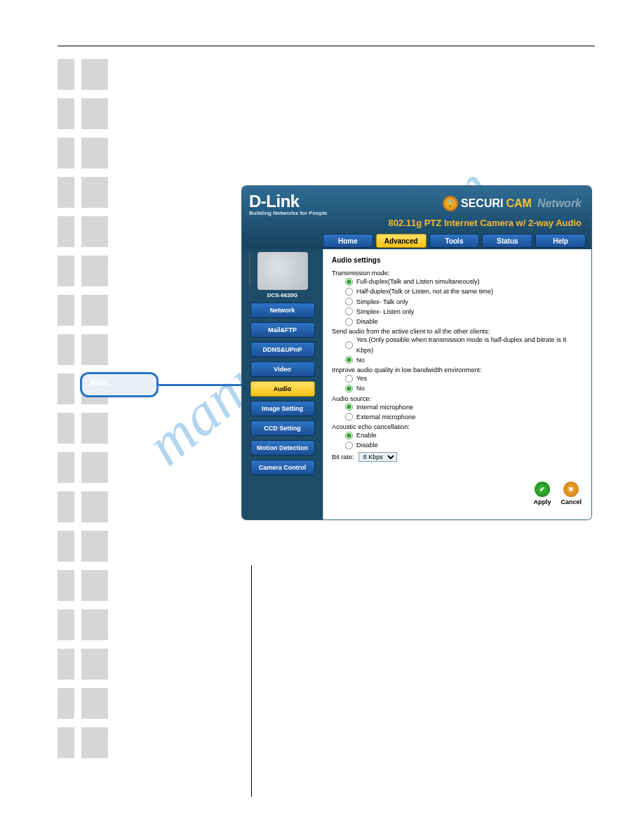 The height and width of the screenshot is (834, 644). Describe the element at coordinates (455, 241) in the screenshot. I see `tab-tools: Tools` at that location.